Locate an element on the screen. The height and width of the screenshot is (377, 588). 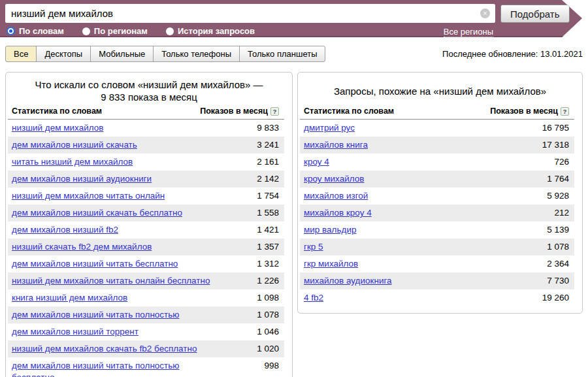
shows-count: 2 161 is located at coordinates (268, 162).